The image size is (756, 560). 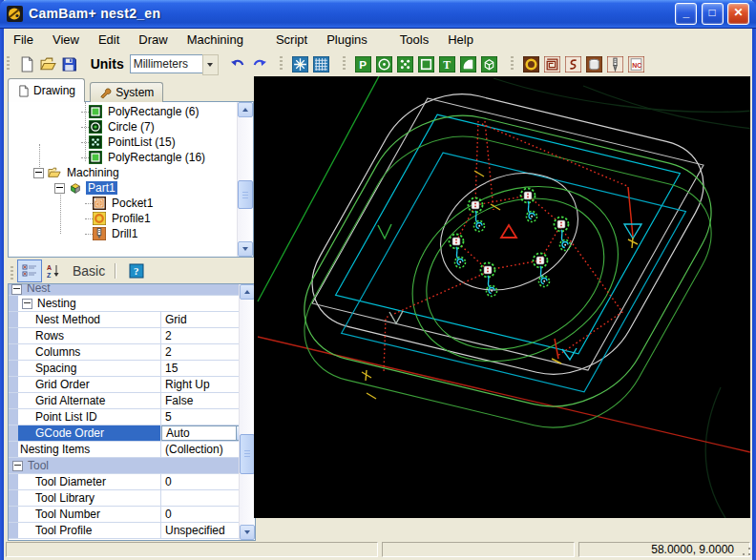 I want to click on property-category-nest: Nest, so click(x=132, y=290).